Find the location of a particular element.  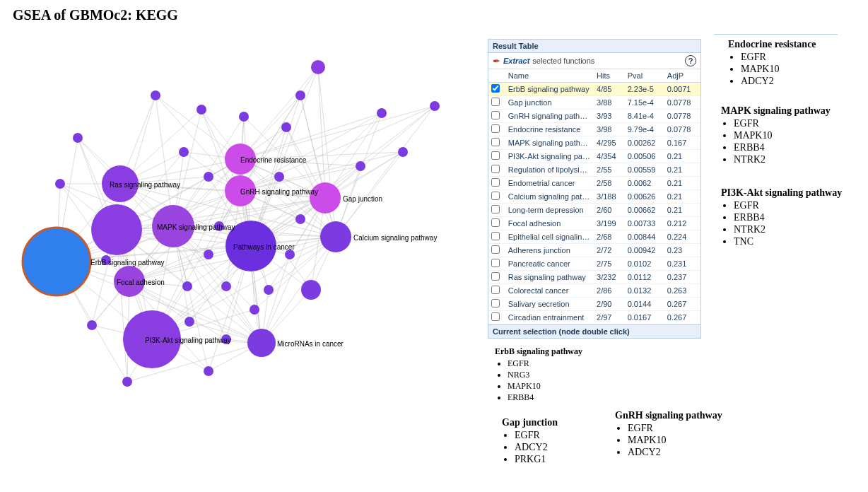

row-pval: 0.0112 is located at coordinates (645, 277).